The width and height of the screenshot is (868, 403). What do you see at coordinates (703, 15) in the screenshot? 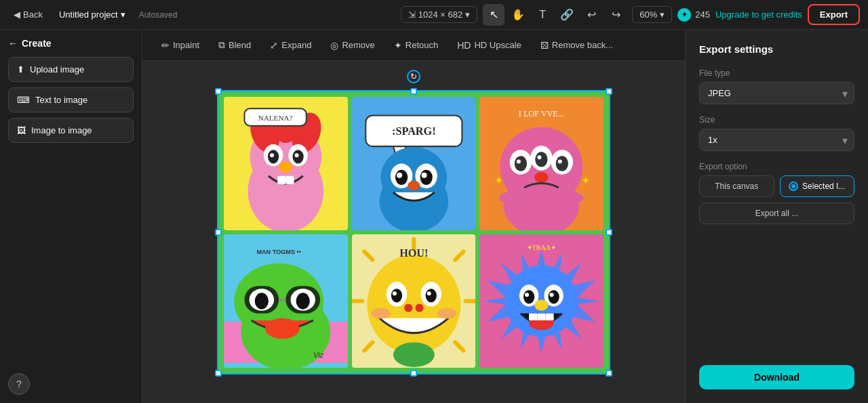
I see `credits-count: 245` at bounding box center [703, 15].